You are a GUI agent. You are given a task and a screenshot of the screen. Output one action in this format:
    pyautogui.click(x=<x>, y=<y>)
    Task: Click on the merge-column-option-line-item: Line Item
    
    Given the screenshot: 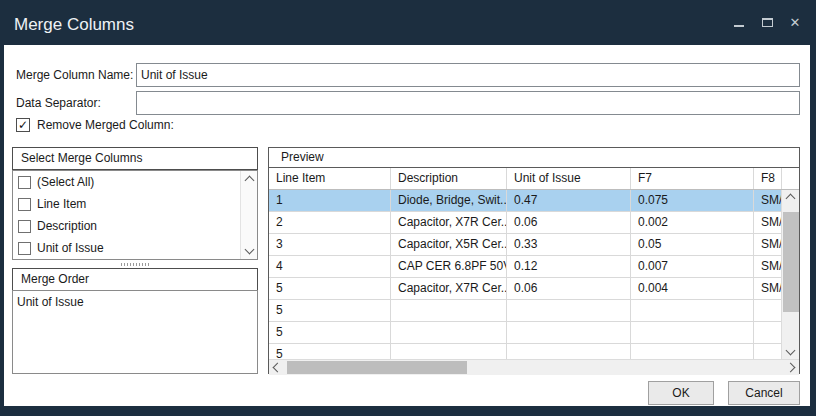 What is the action you would take?
    pyautogui.click(x=135, y=204)
    